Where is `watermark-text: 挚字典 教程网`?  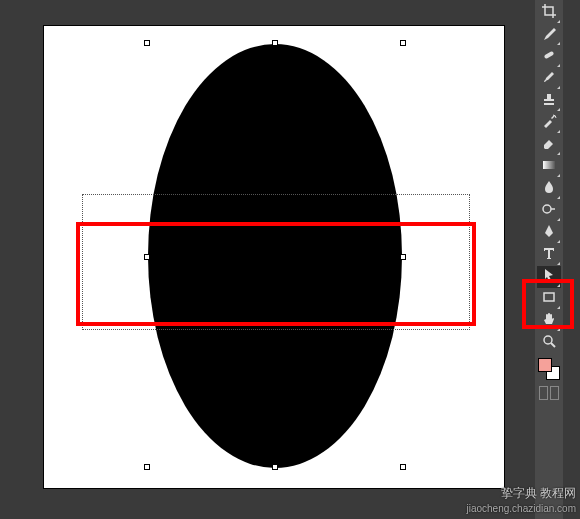 watermark-text: 挚字典 教程网 is located at coordinates (521, 494).